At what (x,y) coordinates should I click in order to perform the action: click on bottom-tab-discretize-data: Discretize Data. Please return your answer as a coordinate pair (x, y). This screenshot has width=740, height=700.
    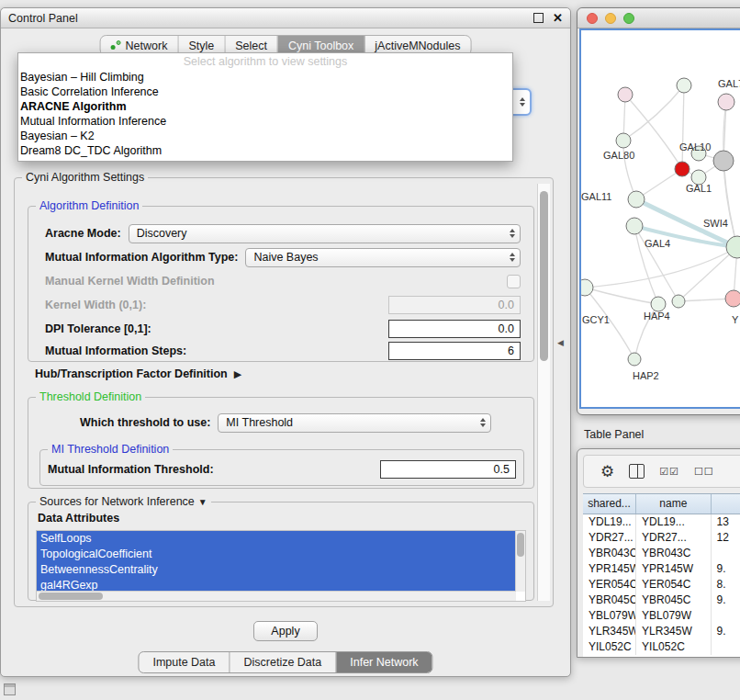
    Looking at the image, I should click on (284, 662).